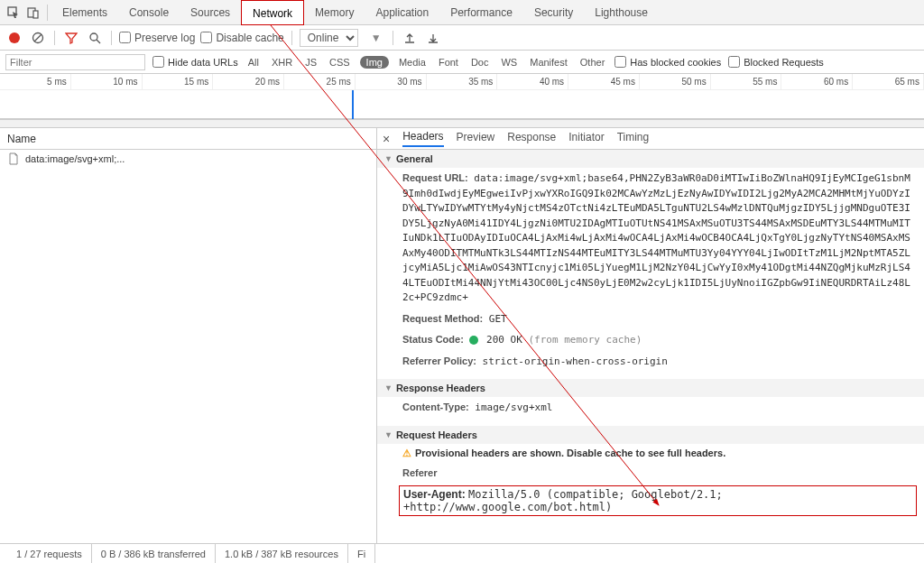 Image resolution: width=924 pixels, height=563 pixels. Describe the element at coordinates (651, 408) in the screenshot. I see `content-type-row: Content-Type: image/svg+xml` at that location.